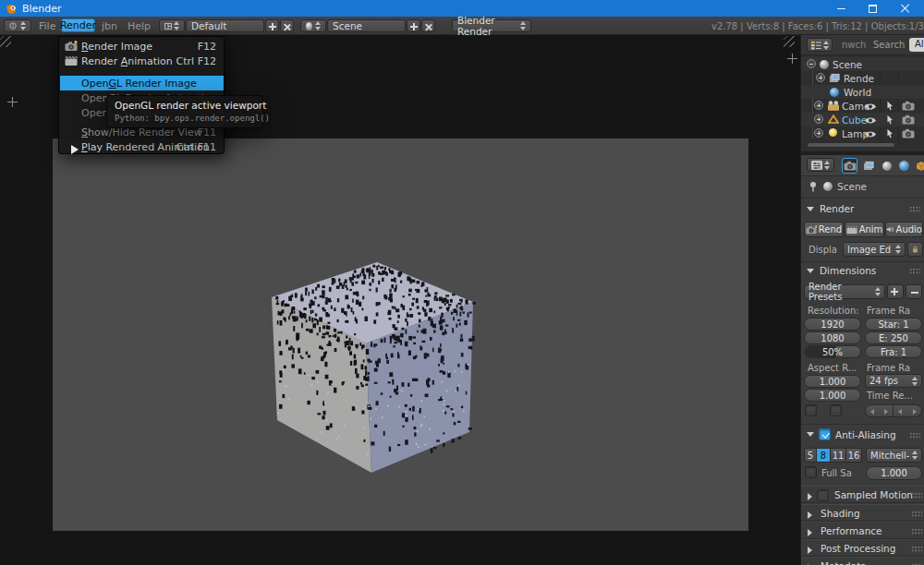 This screenshot has width=924, height=565. Describe the element at coordinates (880, 411) in the screenshot. I see `time-remap-old` at that location.